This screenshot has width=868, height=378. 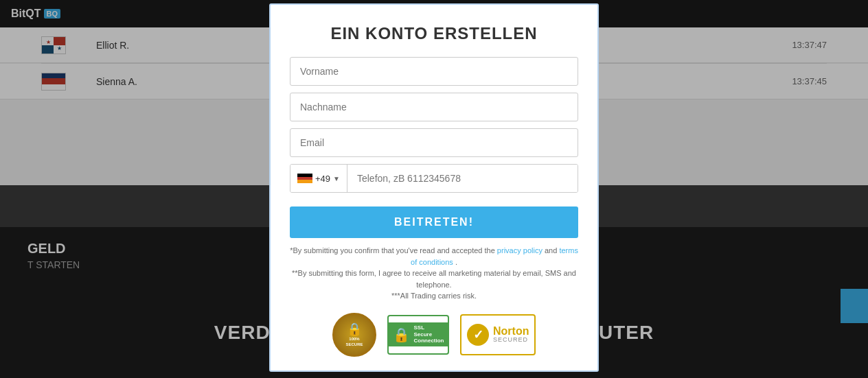 What do you see at coordinates (434, 335) in the screenshot?
I see `trust-badges: 🔒 100% SECURE 🔒 SSL Secure Connection ✓ …` at bounding box center [434, 335].